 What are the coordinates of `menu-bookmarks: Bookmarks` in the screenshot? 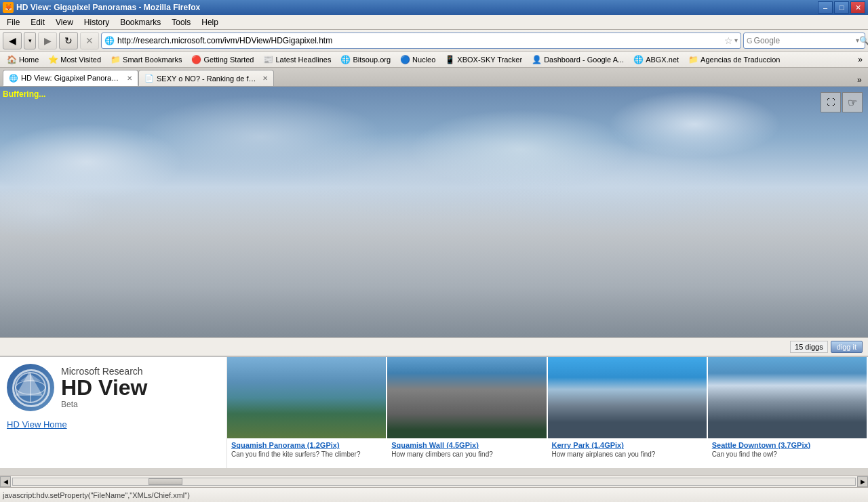 It's located at (140, 22).